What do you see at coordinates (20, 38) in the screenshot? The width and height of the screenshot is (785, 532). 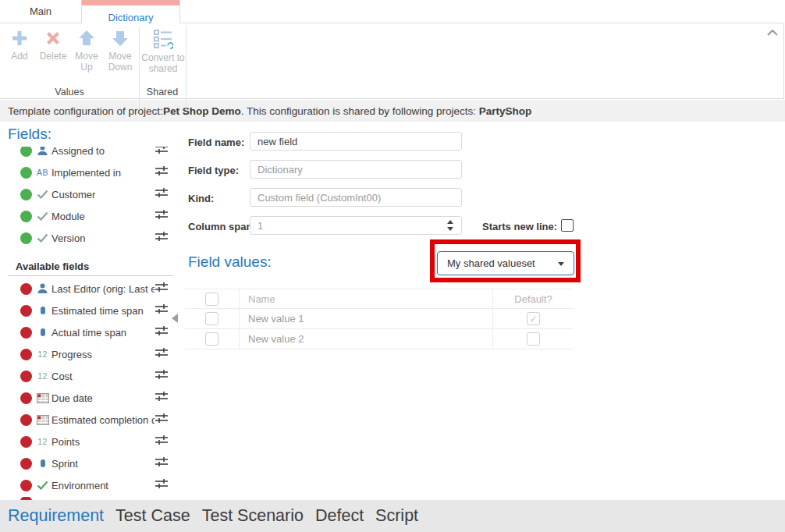 I see `plus-icon` at bounding box center [20, 38].